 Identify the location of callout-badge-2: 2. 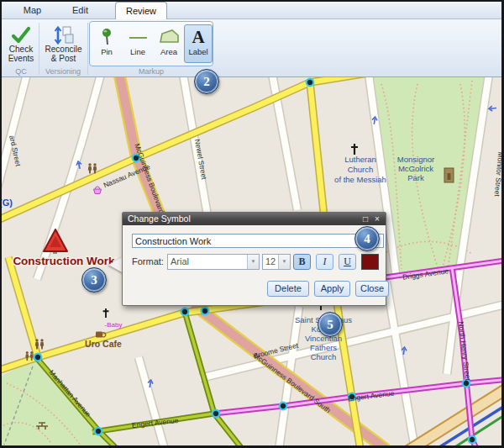
(207, 82).